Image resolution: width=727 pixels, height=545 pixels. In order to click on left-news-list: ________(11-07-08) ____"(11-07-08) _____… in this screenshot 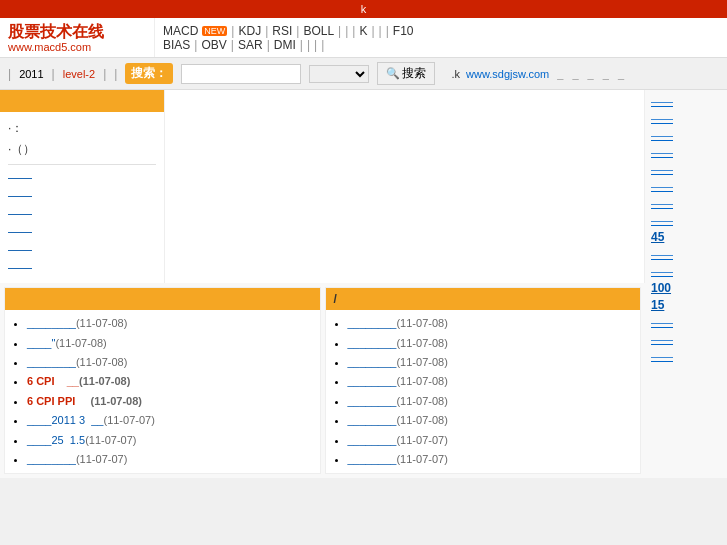, I will do `click(162, 392)`.